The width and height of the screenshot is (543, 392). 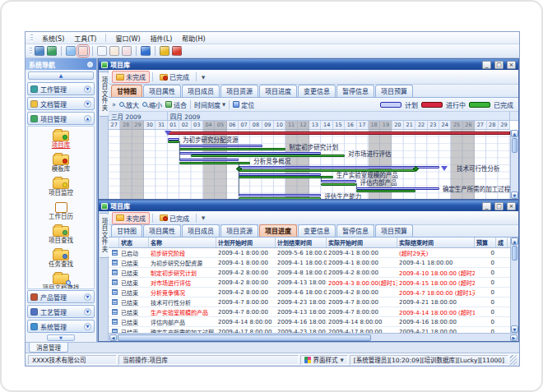 I want to click on gantt-finished-filter-button: 已完成, so click(x=174, y=77).